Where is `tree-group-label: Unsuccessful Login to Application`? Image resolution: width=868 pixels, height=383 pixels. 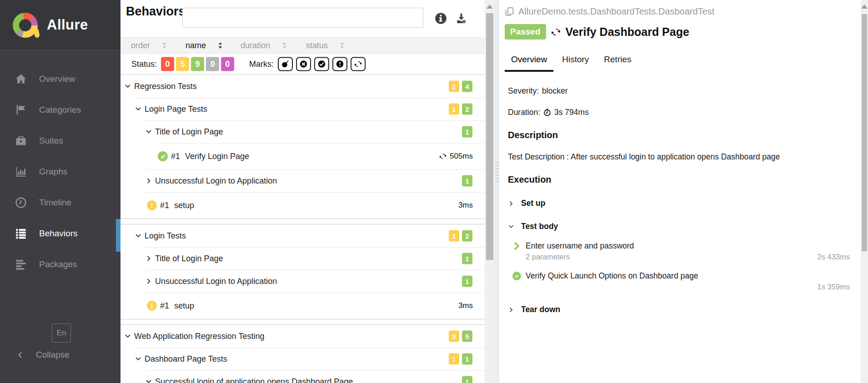
tree-group-label: Unsuccessful Login to Application is located at coordinates (216, 181).